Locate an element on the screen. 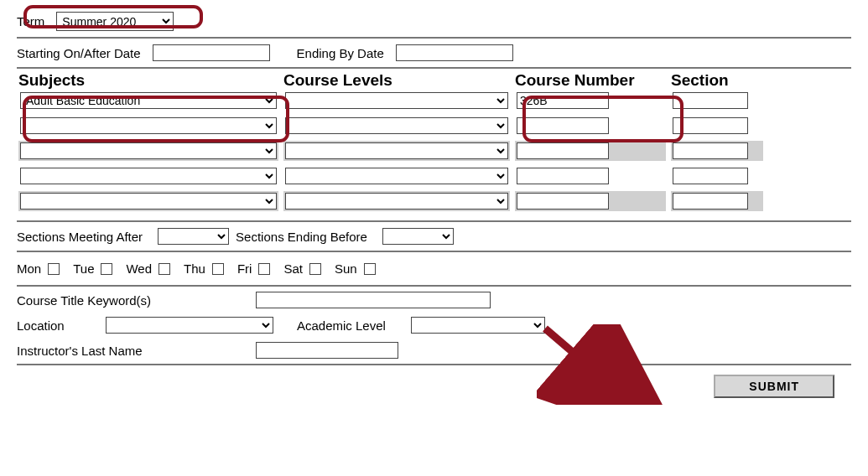 The height and width of the screenshot is (476, 868). subject-select: Adult Basic Education is located at coordinates (148, 101).